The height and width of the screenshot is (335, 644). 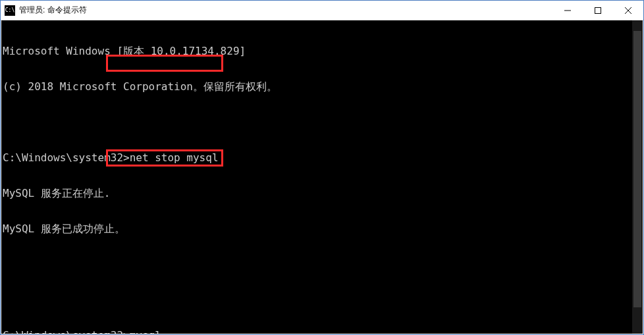 I want to click on close-button, so click(x=628, y=11).